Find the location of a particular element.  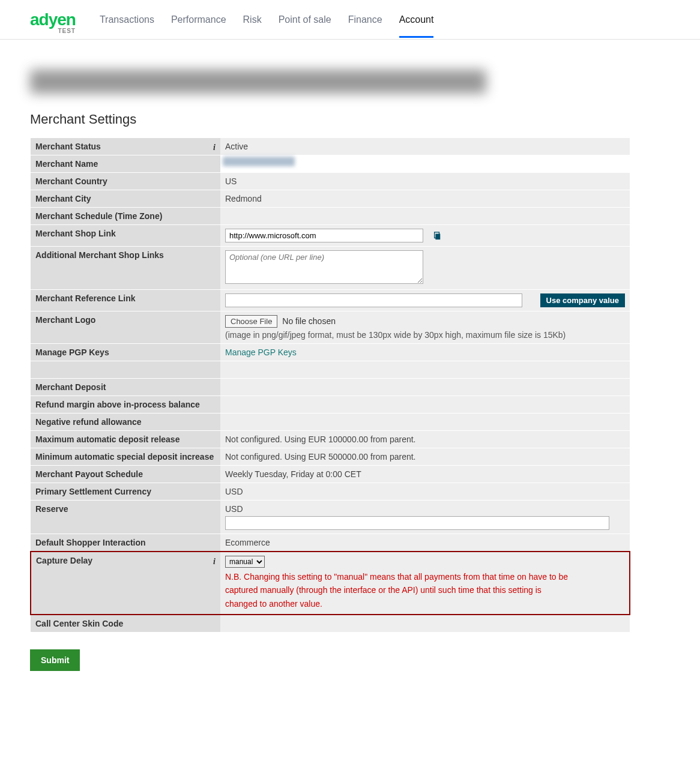

reserve-text: USD is located at coordinates (234, 509).